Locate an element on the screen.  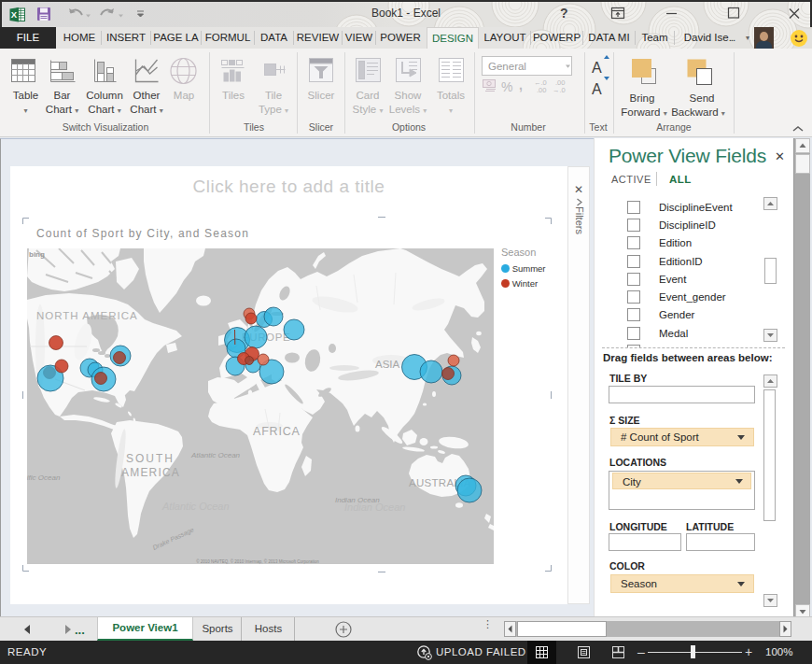
svg-text: .00 is located at coordinates (541, 90).